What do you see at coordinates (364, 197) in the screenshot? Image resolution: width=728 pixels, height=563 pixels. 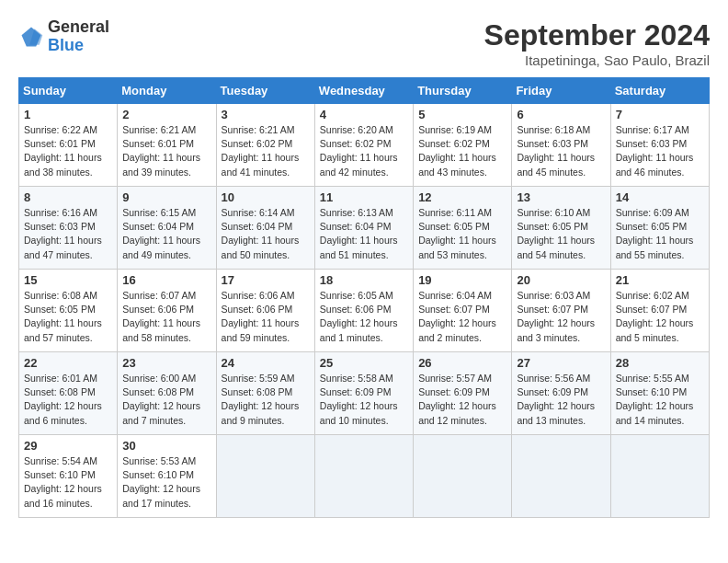 I see `day-number: 11` at bounding box center [364, 197].